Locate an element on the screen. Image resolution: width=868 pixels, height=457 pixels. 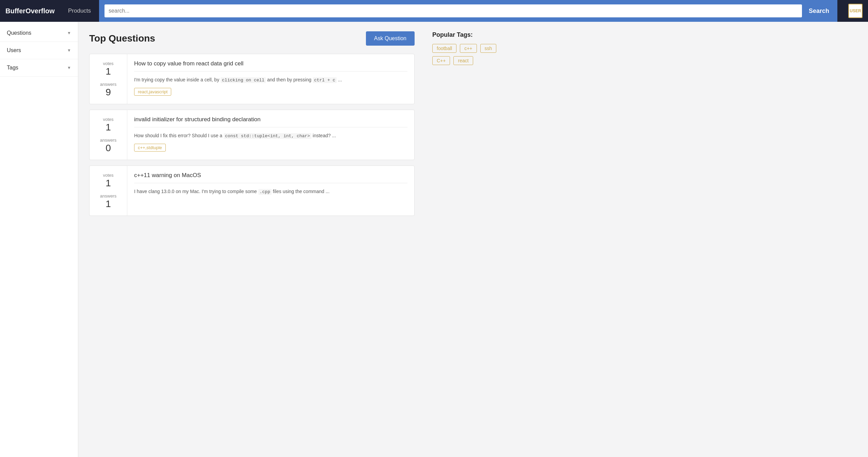
question-stats: votes 1 answers 0 is located at coordinates (108, 135).